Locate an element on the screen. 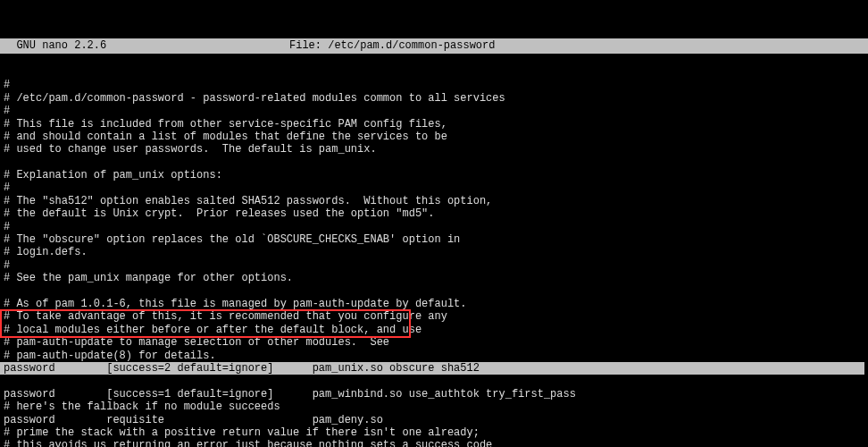 This screenshot has width=868, height=447. line: password [success=1 default=ignore] pam_… is located at coordinates (289, 394).